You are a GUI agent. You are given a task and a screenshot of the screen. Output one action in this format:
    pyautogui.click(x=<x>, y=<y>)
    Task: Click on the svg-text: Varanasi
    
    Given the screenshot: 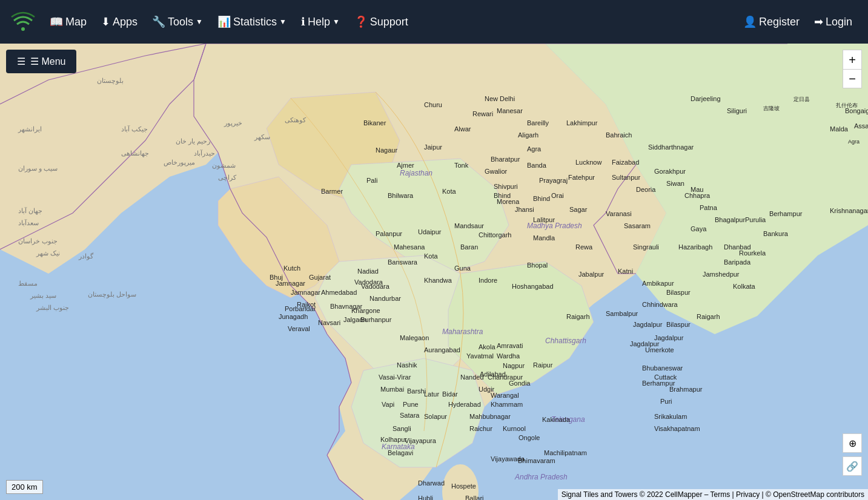 What is the action you would take?
    pyautogui.click(x=619, y=214)
    